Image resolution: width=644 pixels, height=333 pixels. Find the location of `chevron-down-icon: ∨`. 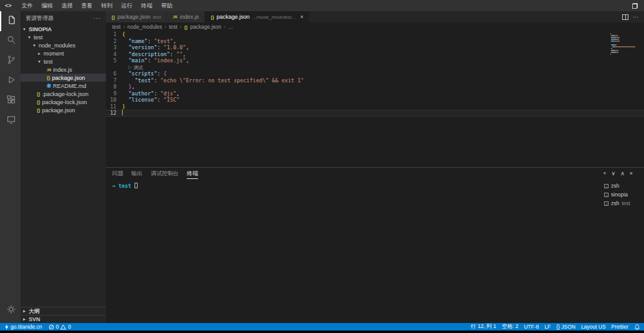

chevron-down-icon: ∨ is located at coordinates (614, 173).